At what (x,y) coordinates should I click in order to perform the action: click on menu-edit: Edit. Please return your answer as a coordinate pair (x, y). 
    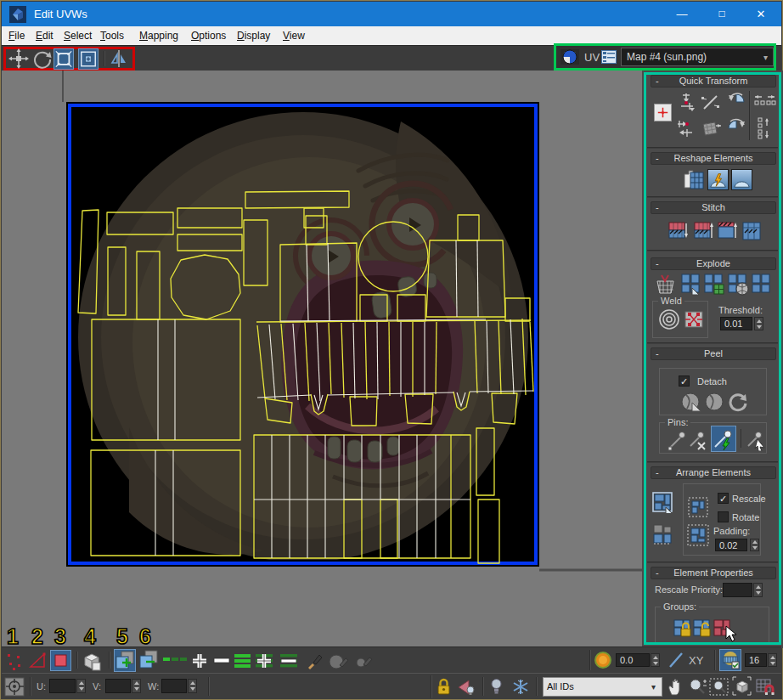
    Looking at the image, I should click on (44, 36).